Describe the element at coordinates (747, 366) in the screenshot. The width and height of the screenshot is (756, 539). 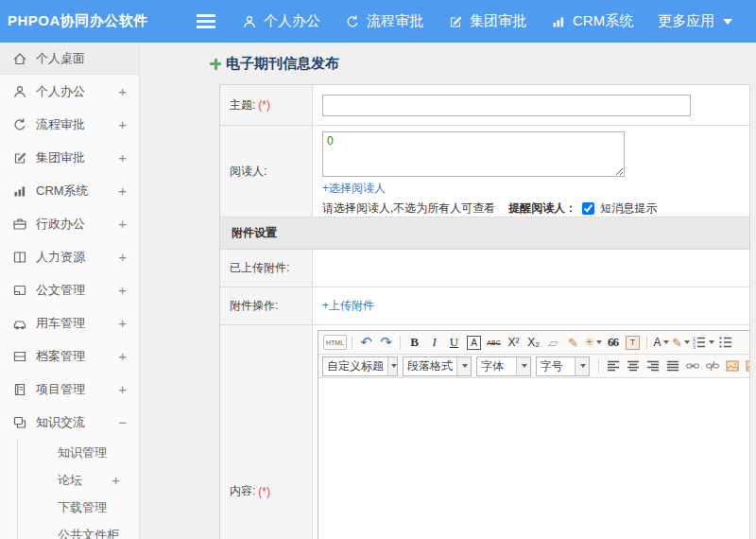
I see `insert-multi-image-button` at that location.